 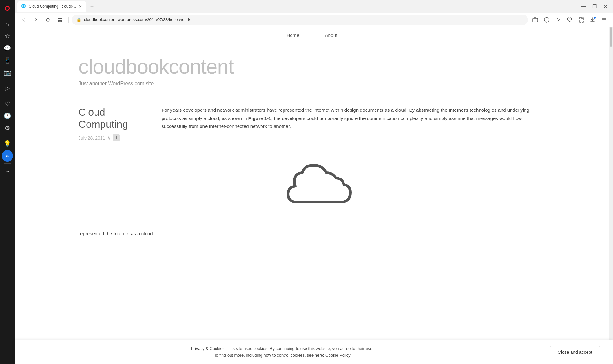 What do you see at coordinates (24, 6) in the screenshot?
I see `tab-favicon: 🌐` at bounding box center [24, 6].